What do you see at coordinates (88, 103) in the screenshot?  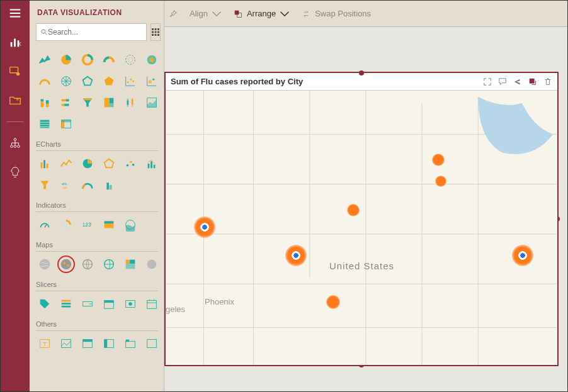 I see `funnel-chart-icon` at bounding box center [88, 103].